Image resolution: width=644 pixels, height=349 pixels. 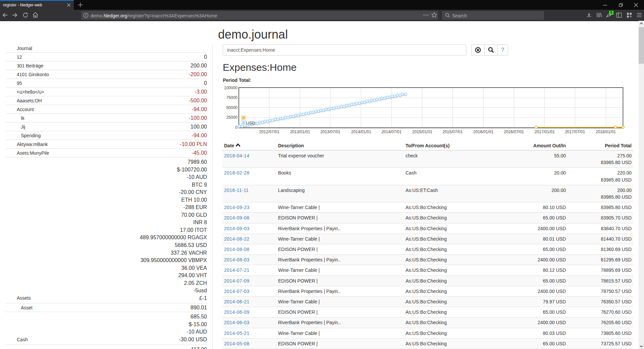 I want to click on svg-text: 2013/01/01, so click(x=300, y=132).